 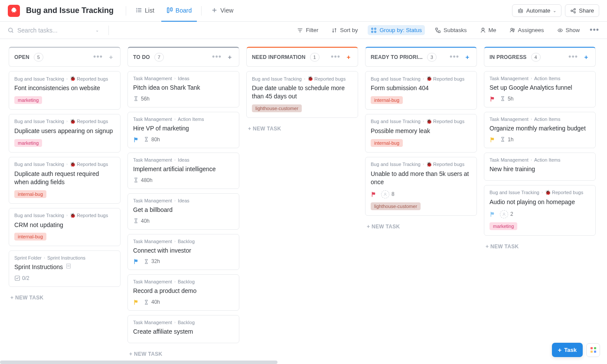 I want to click on column-header: IN PROGRESS4•••+, so click(x=540, y=57).